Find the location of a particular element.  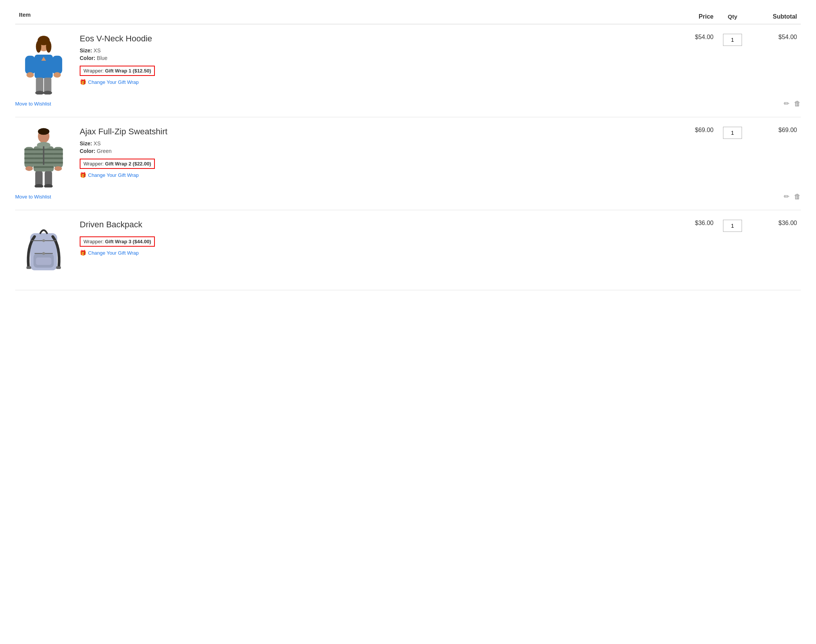

table-header: Item Price Qty Subtotal is located at coordinates (408, 16).